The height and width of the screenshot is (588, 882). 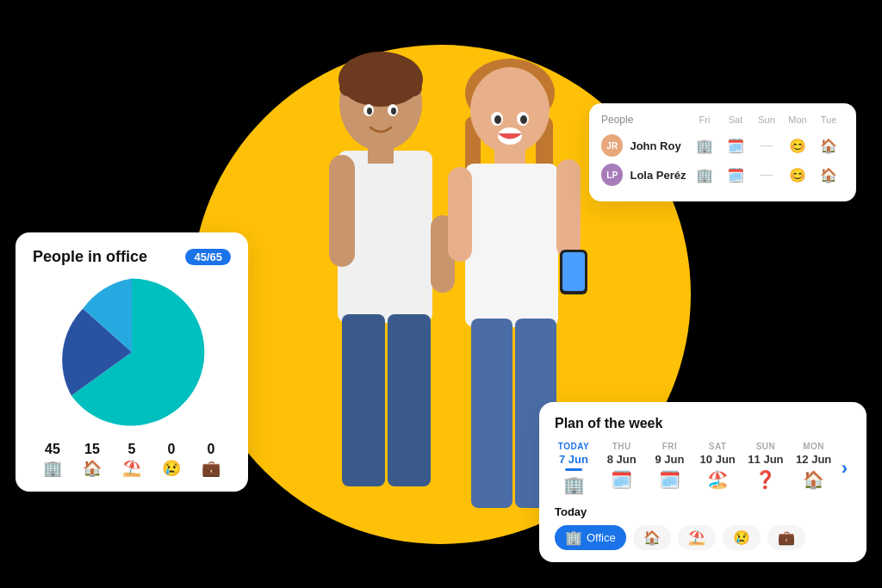 I want to click on week-day-sun: SUN 11 Jun ❓, so click(x=766, y=468).